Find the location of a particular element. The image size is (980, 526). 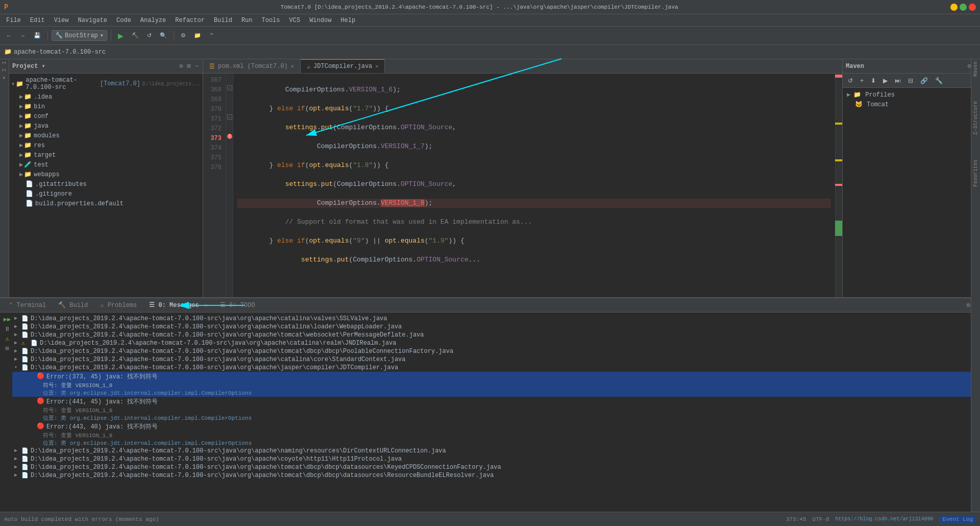

bootstrap-selector: 🔧 BootStrap ▾ is located at coordinates (80, 36).